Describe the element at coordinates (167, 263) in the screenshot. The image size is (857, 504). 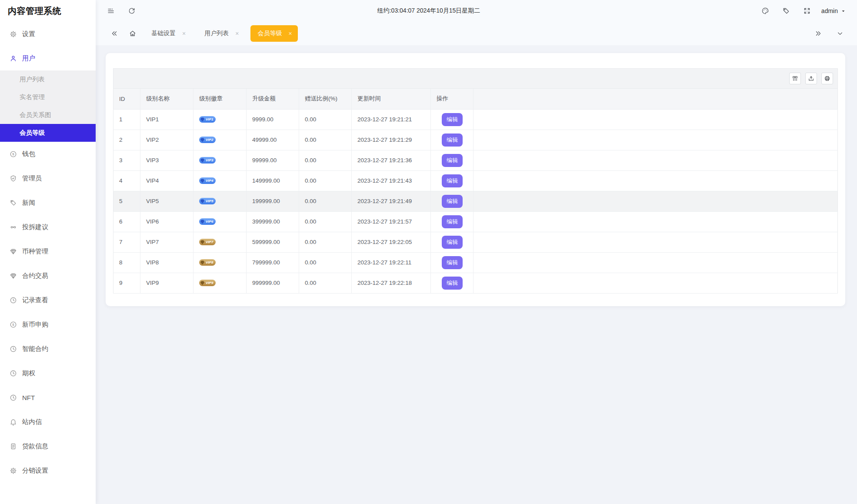
I see `cell-level-name: VIP8` at that location.